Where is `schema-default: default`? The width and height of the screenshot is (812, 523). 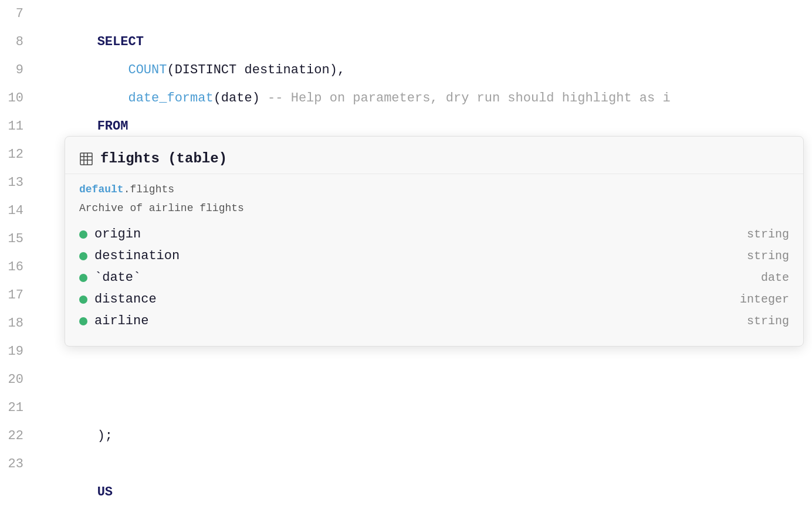 schema-default: default is located at coordinates (102, 189).